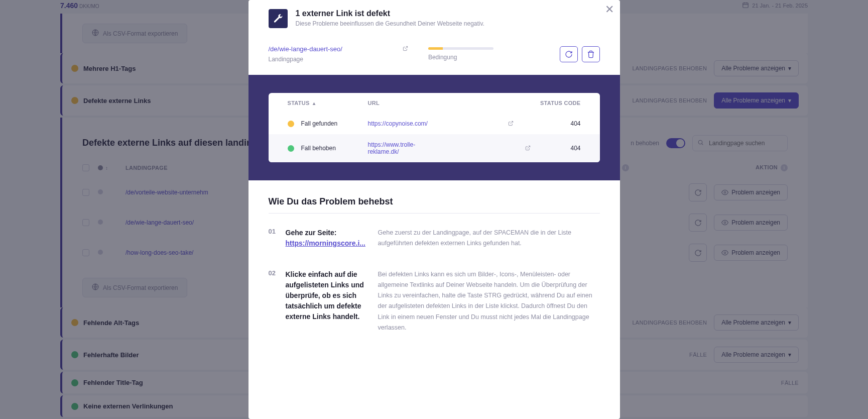  Describe the element at coordinates (434, 56) in the screenshot. I see `modal-meta-row: /de/wie-lange-dauert-seo/ Landingpage Be…` at that location.